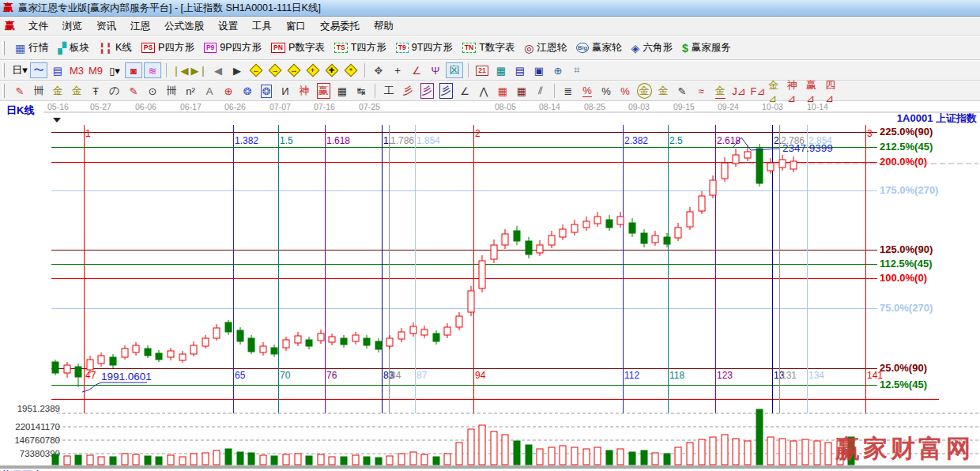 The image size is (980, 471). What do you see at coordinates (389, 91) in the screenshot?
I see `gann-grid-icon: 工` at bounding box center [389, 91].